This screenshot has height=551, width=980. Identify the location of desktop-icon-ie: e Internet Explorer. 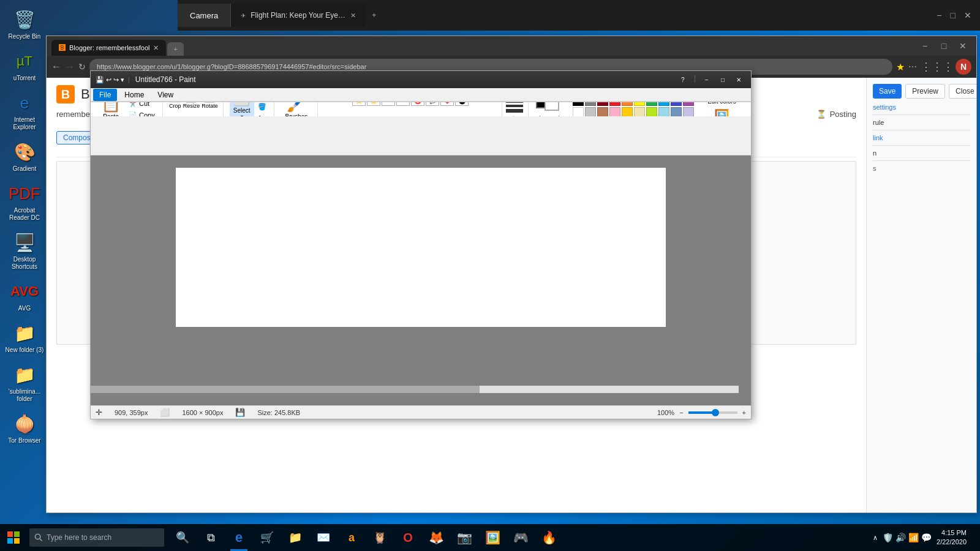
(24, 111).